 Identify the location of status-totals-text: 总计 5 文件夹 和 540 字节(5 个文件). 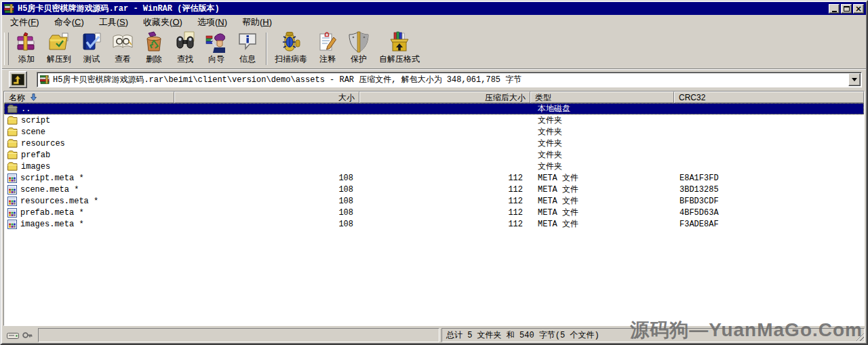
(523, 335).